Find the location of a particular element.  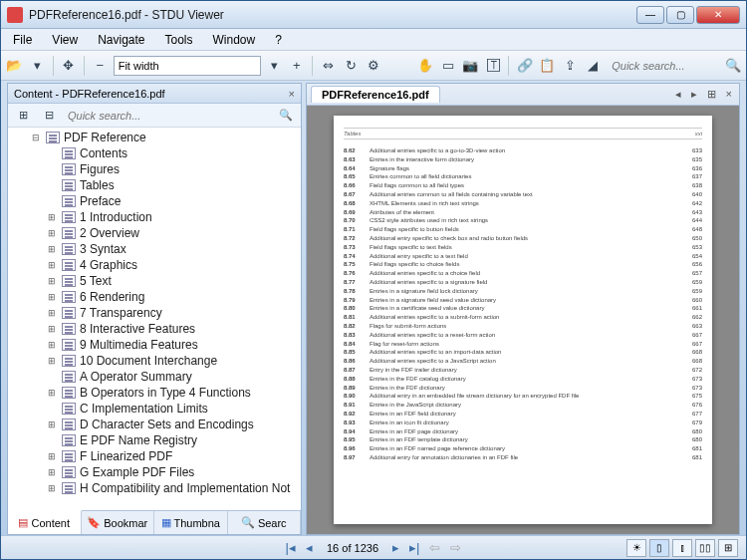

tree-node: Tables is located at coordinates (154, 185).